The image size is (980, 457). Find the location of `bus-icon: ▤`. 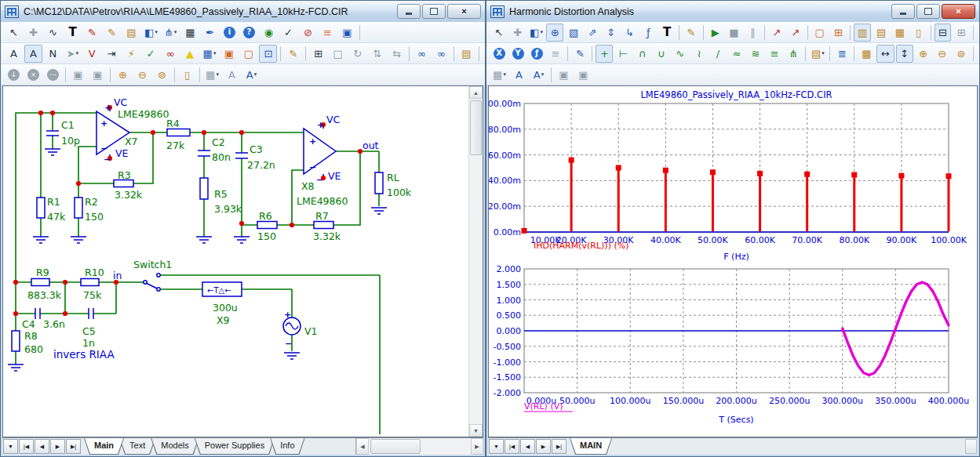

bus-icon: ▤ is located at coordinates (132, 33).